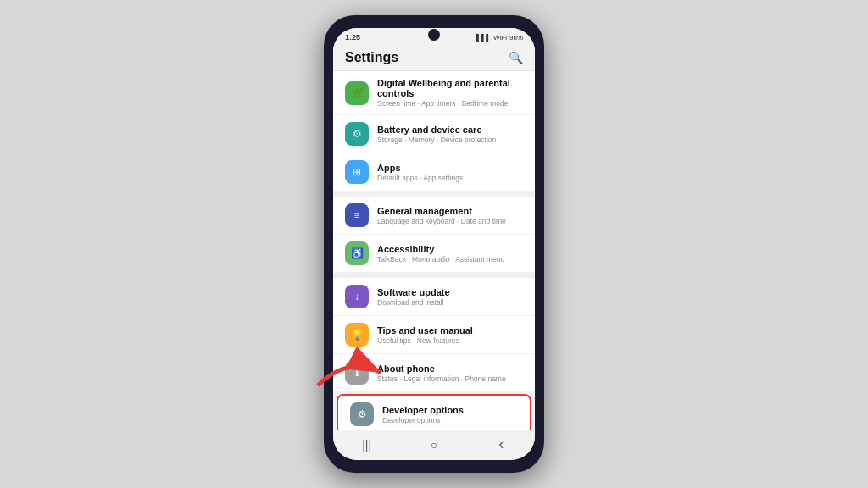 This screenshot has height=488, width=868. Describe the element at coordinates (357, 215) in the screenshot. I see `settings-icon-general-management: ≡` at that location.